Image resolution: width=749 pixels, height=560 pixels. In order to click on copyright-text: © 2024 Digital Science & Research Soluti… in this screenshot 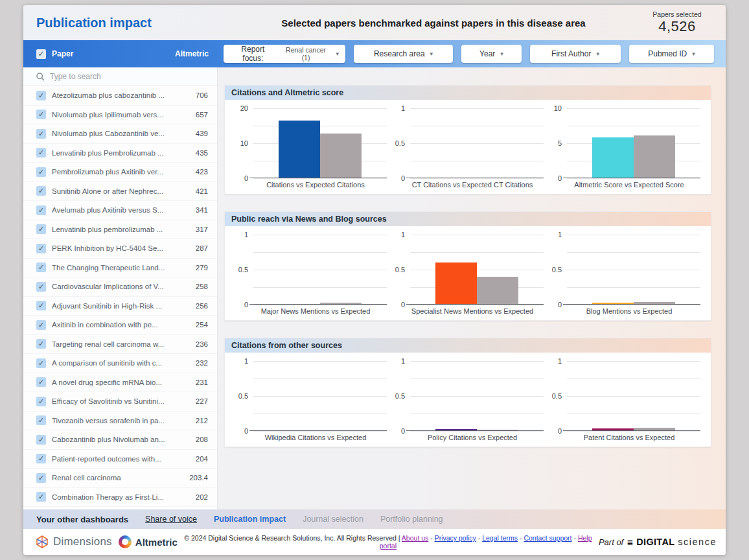, I will do `click(388, 542)`.